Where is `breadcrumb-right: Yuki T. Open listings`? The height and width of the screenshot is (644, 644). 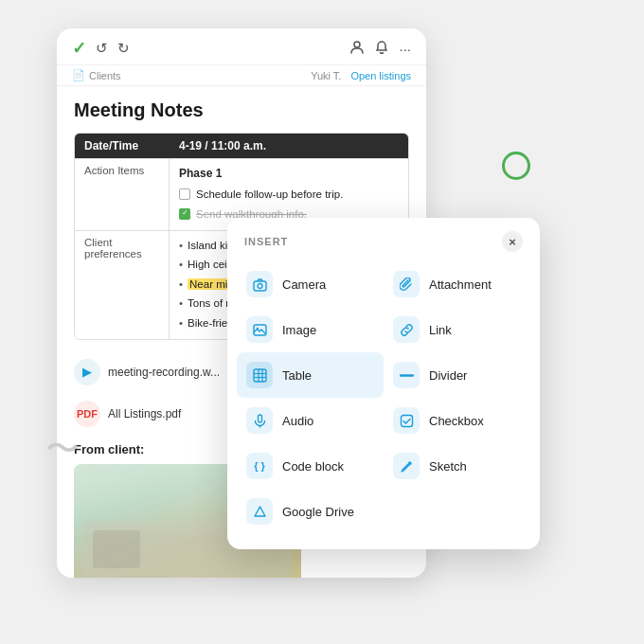
breadcrumb-right: Yuki T. Open listings is located at coordinates (361, 76).